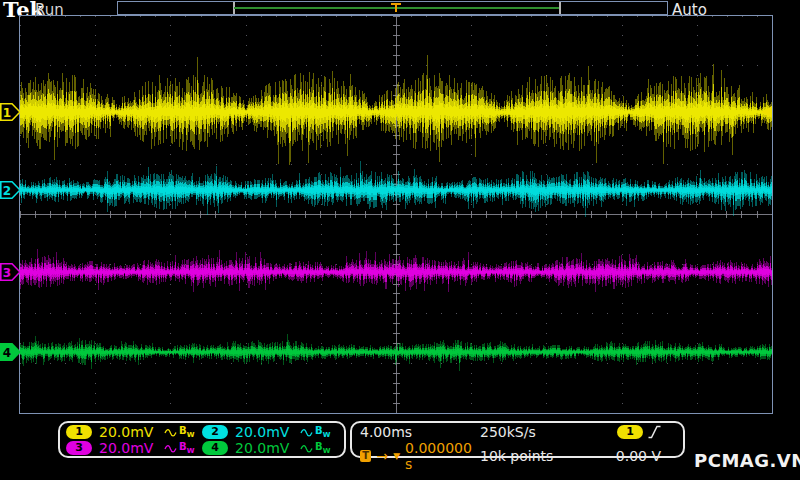 The height and width of the screenshot is (480, 800). Describe the element at coordinates (518, 440) in the screenshot. I see `horizontal-trigger-readout-box: 4.00ms 250kS/s 1 T→▼0.000000 s 10k point…` at that location.